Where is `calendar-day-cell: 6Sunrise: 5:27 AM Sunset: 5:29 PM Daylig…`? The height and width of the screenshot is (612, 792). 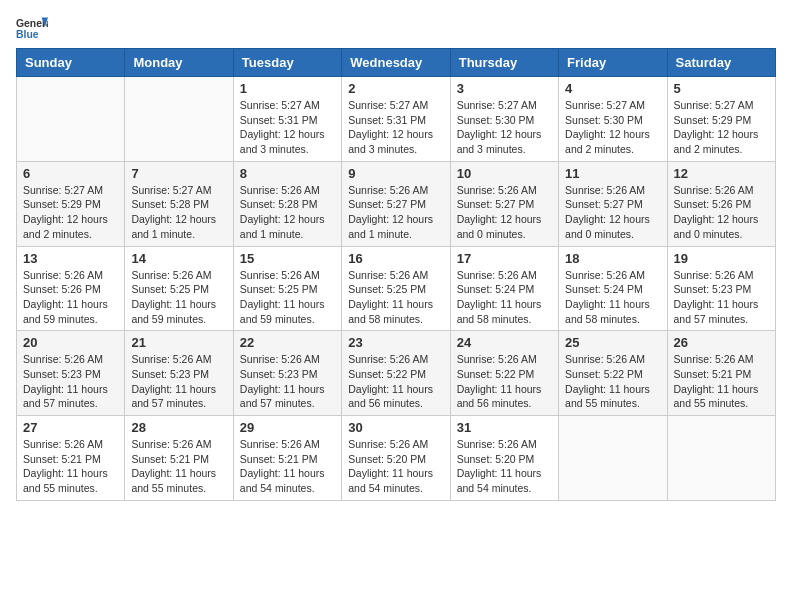
calendar-day-cell: 6Sunrise: 5:27 AM Sunset: 5:29 PM Daylig… is located at coordinates (71, 204).